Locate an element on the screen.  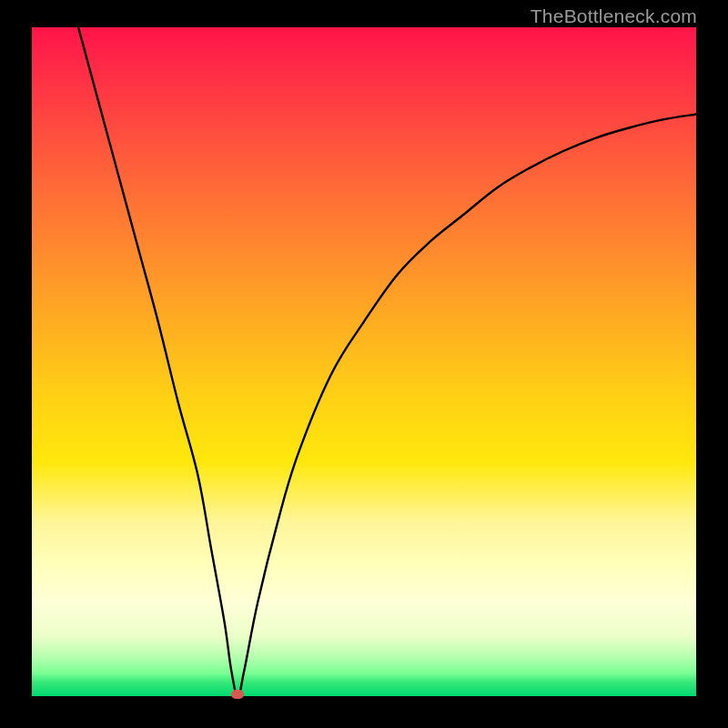
minimum-marker is located at coordinates (238, 694).